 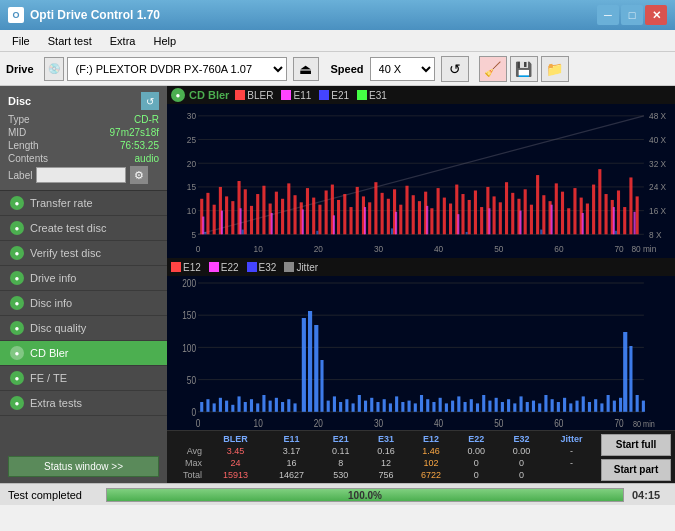 What do you see at coordinates (254, 96) in the screenshot?
I see `legend-item-bler: BLER` at bounding box center [254, 96].